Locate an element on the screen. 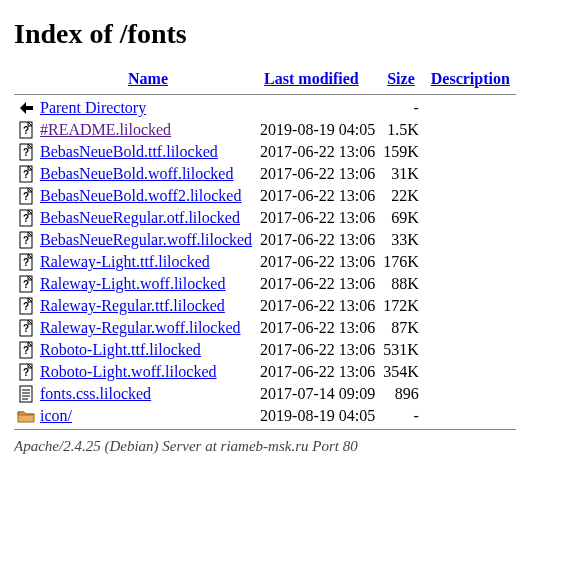 The image size is (579, 567). text-icon is located at coordinates (26, 394).